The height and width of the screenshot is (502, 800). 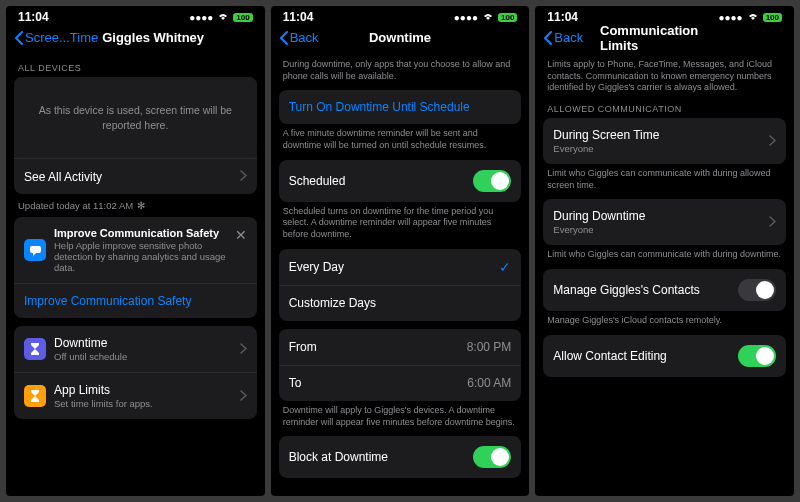 What do you see at coordinates (400, 457) in the screenshot?
I see `block-at-downtime-row: Block at Downtime` at bounding box center [400, 457].